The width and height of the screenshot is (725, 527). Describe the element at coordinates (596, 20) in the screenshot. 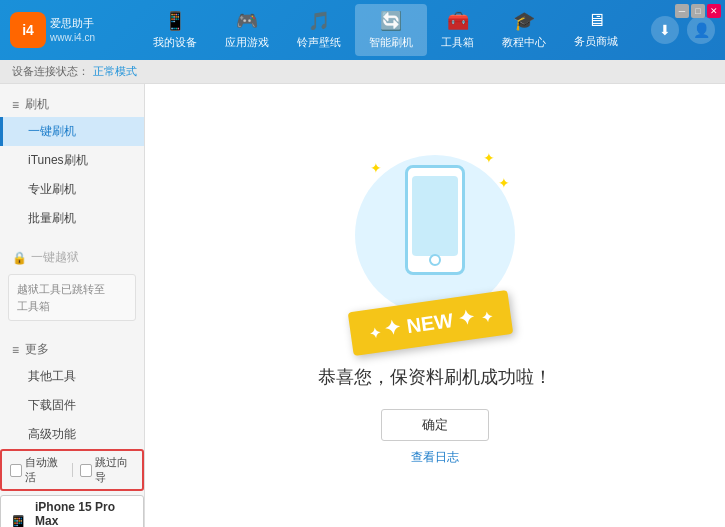

I see `service-icon: 🖥` at that location.